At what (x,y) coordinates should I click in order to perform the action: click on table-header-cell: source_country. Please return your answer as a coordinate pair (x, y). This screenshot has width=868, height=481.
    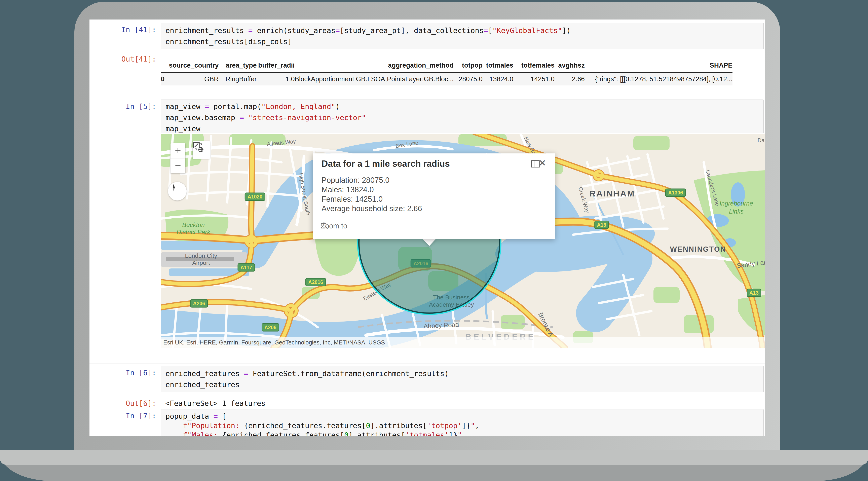
    Looking at the image, I should click on (194, 65).